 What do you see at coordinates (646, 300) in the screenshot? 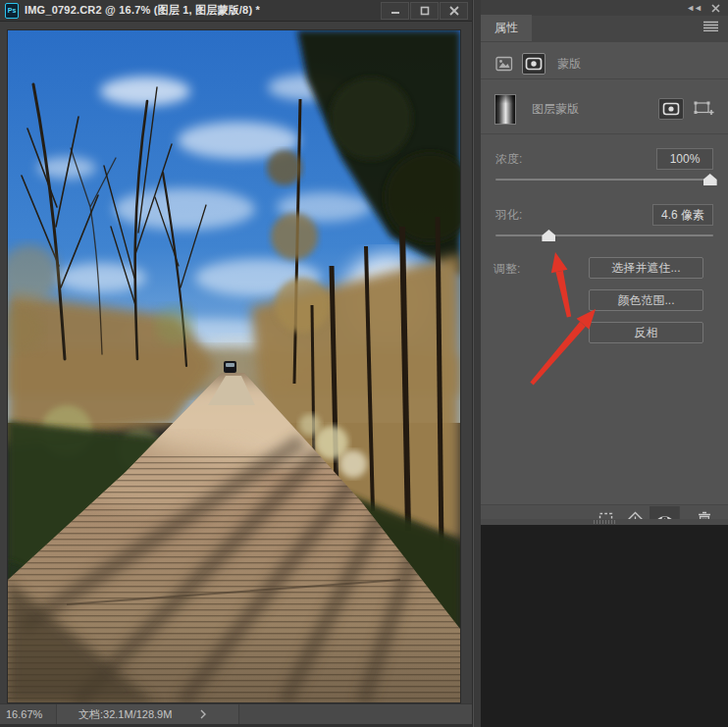
I see `color-range-button: 颜色范围...` at bounding box center [646, 300].